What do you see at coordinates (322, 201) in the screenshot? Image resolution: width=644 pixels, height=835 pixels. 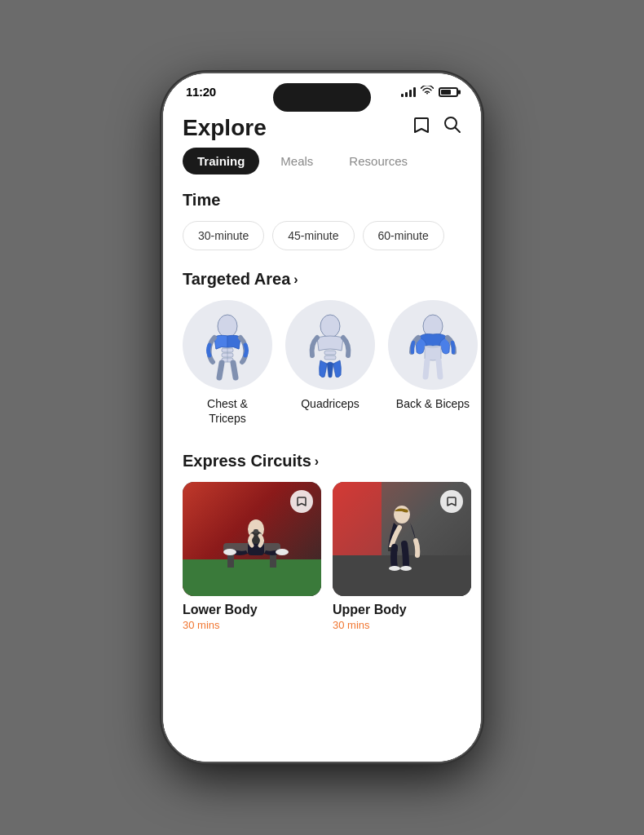 I see `time-section-title: Time` at bounding box center [322, 201].